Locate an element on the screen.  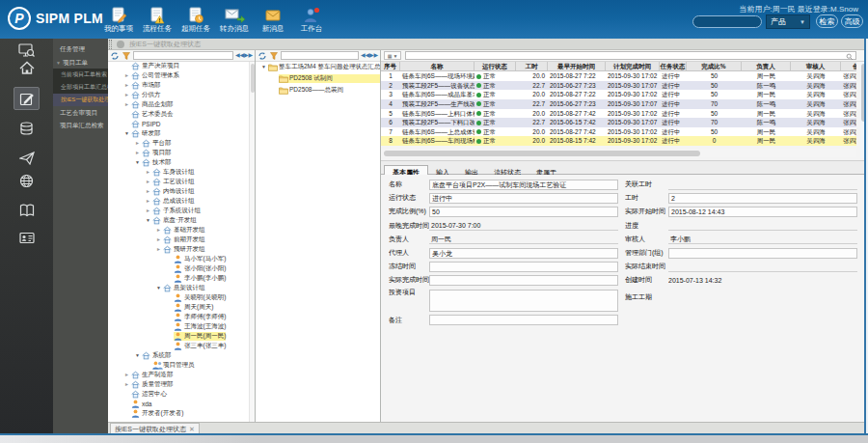
tree-node: ►总成设计组 is located at coordinates (179, 201).